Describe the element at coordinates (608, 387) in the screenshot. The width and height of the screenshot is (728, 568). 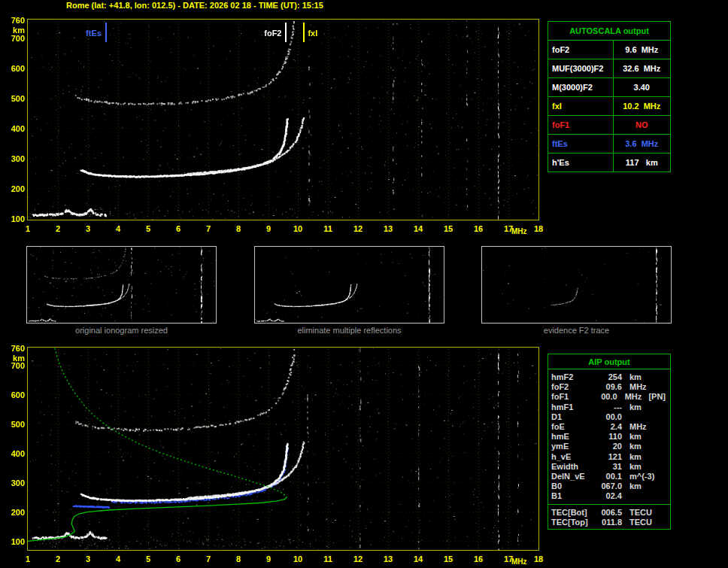
I see `aip-param-value: 09.6` at that location.